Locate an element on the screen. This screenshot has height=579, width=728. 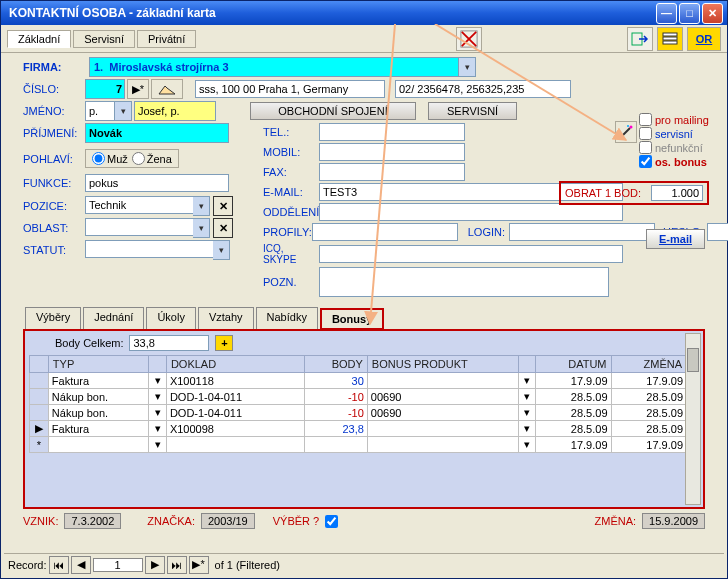
table-row: *▾▾17.9.0917.9.09 is located at coordinates (358, 445).